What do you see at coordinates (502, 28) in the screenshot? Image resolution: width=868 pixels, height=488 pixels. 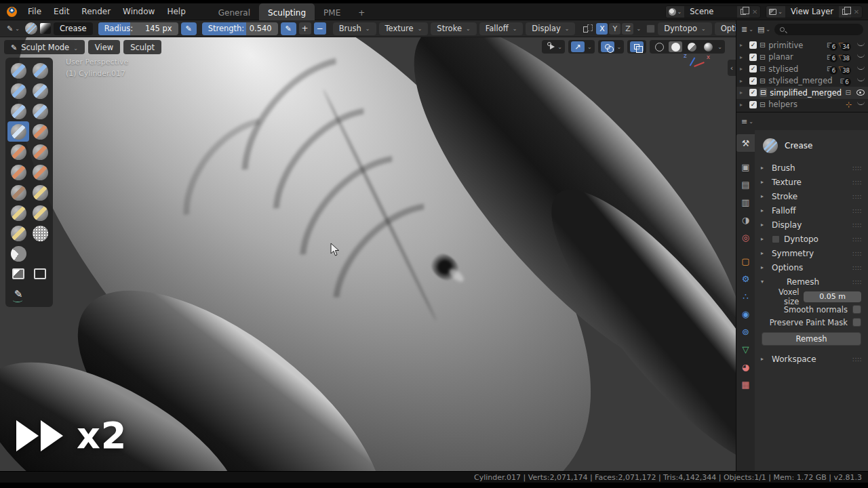 I see `panel-dropdown-falloff: Falloff` at bounding box center [502, 28].